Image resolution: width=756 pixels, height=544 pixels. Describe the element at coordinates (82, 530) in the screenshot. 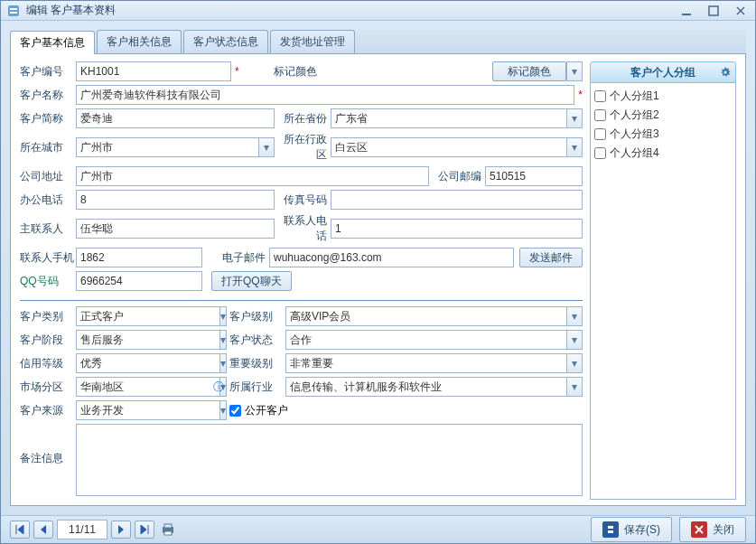

I see `nav-page-input` at that location.